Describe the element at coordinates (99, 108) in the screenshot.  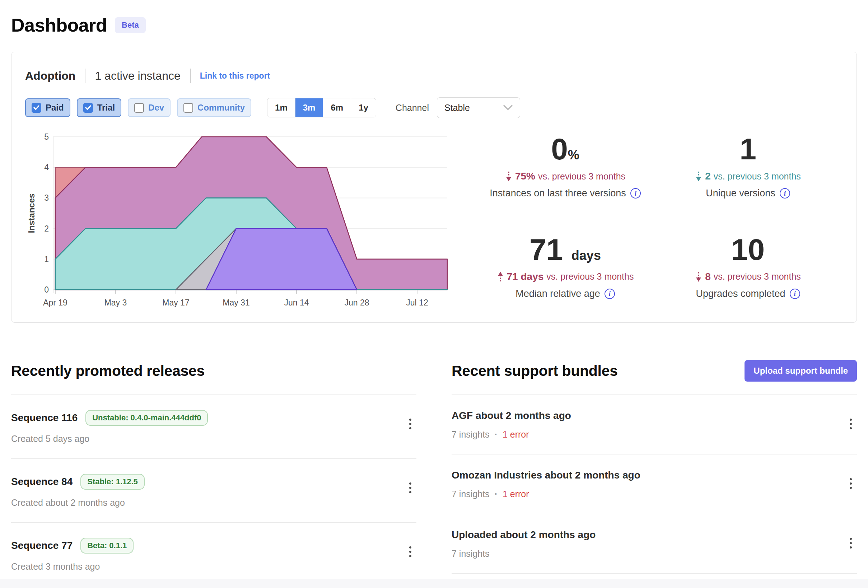
I see `filter-chip-trial: Trial` at that location.